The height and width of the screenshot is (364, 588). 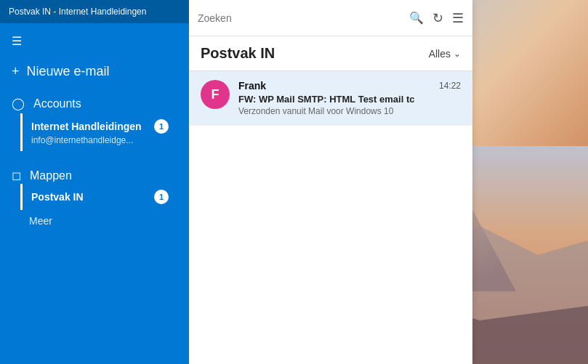 I want to click on folder-more: Meer, so click(x=99, y=221).